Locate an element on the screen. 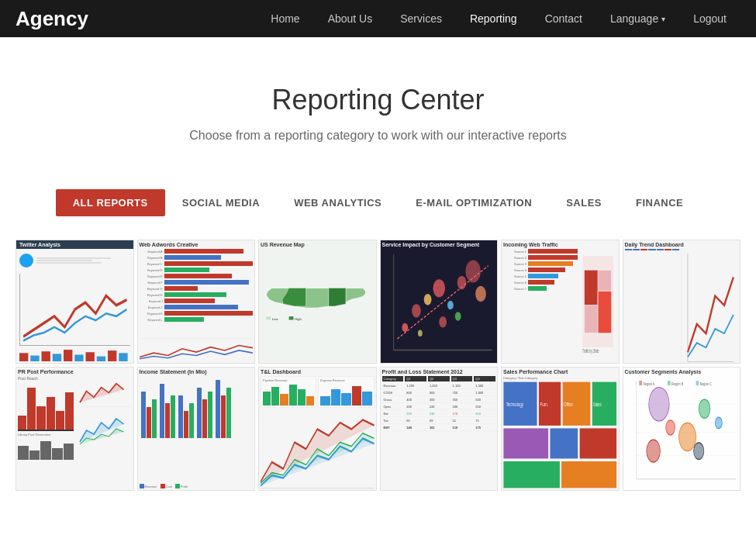 The width and height of the screenshot is (756, 535). filter-email-optimization: E-MAIL OPTIMIZATION is located at coordinates (474, 203).